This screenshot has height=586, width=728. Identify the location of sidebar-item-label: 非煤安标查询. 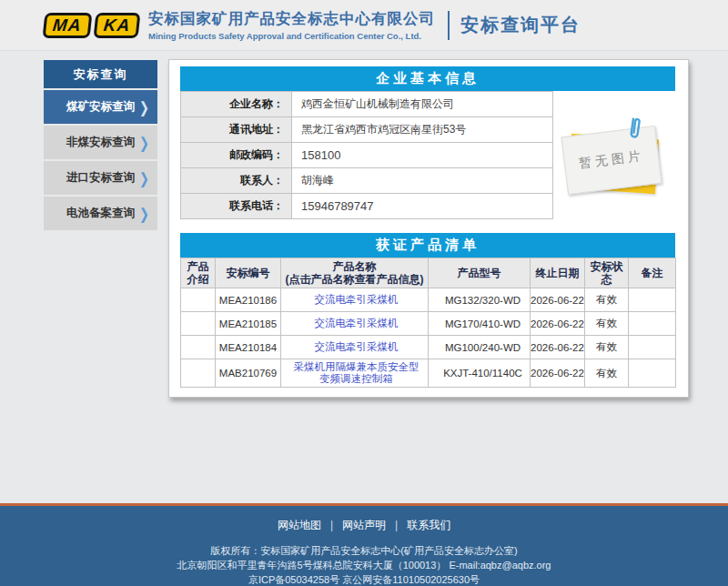
(100, 142).